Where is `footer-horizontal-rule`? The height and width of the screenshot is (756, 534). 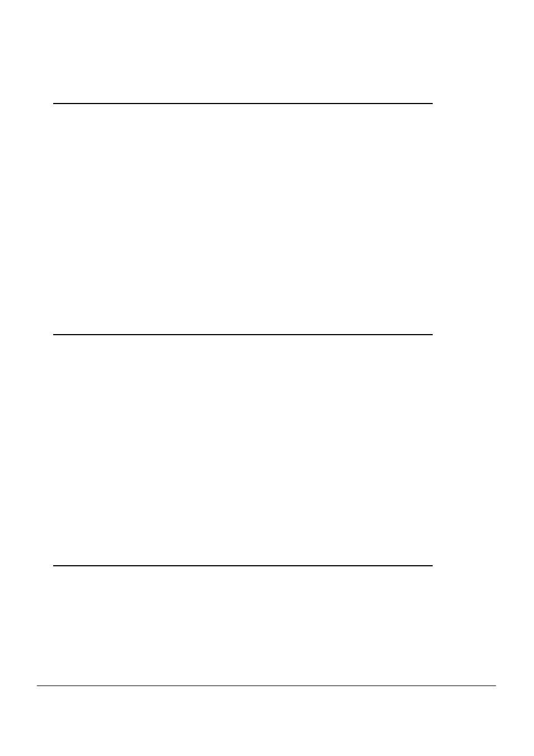 footer-horizontal-rule is located at coordinates (266, 686).